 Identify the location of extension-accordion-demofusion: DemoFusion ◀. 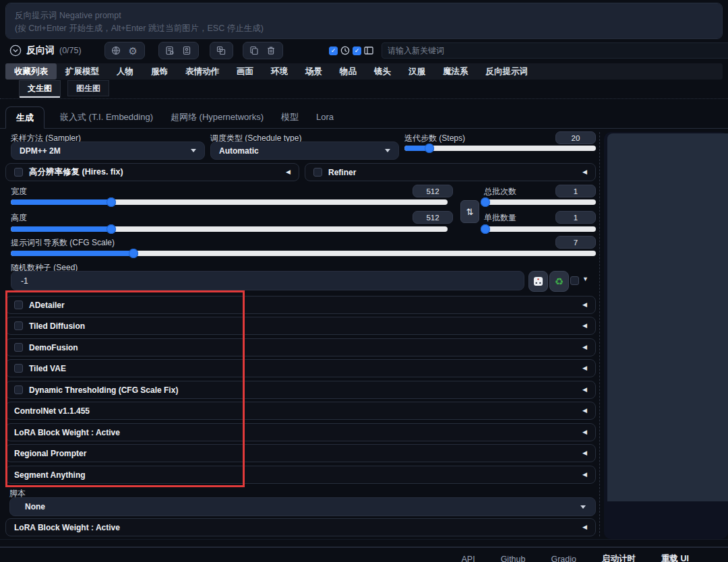
(301, 348).